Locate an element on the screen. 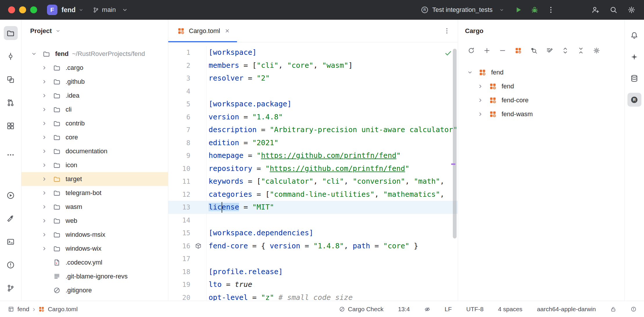 The image size is (644, 317). code-line-11: 11 keywords = ["calculator", "cli", "con… is located at coordinates (313, 181).